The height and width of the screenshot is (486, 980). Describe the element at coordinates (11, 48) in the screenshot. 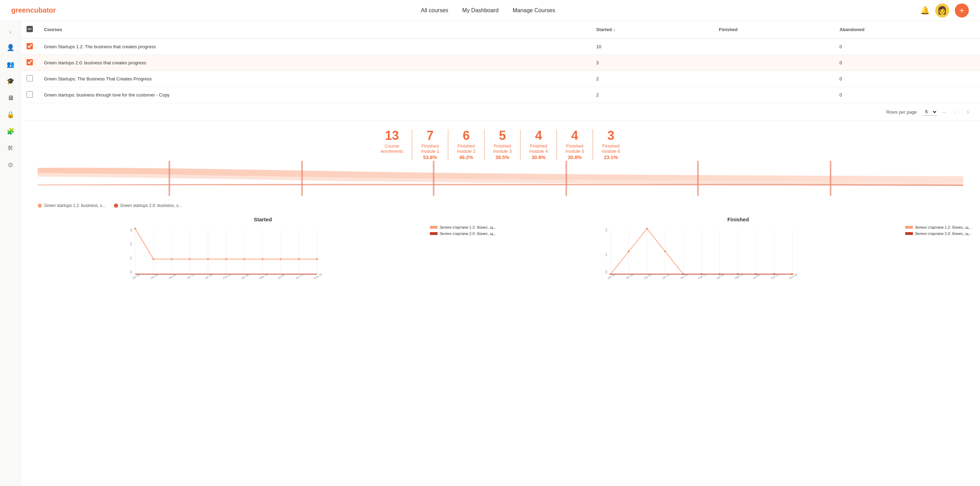

I see `sidebar-item-profile: 👤` at that location.